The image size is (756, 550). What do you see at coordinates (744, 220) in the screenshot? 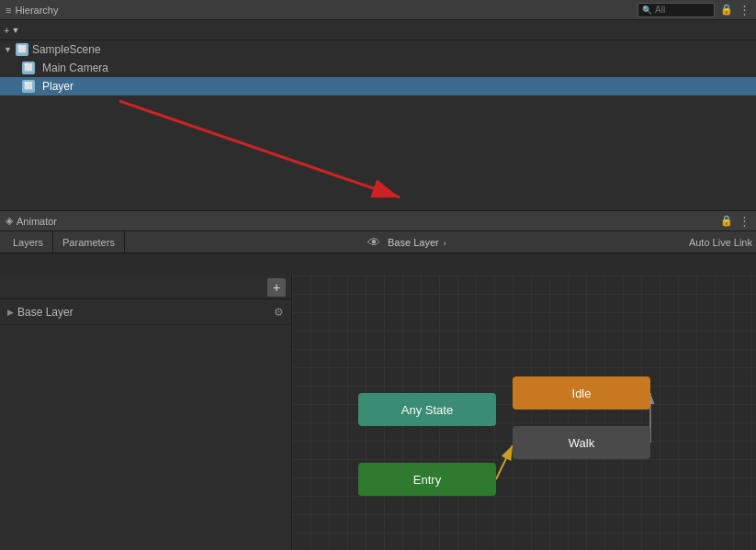
I see `animator-more-icon: ⋮` at bounding box center [744, 220].